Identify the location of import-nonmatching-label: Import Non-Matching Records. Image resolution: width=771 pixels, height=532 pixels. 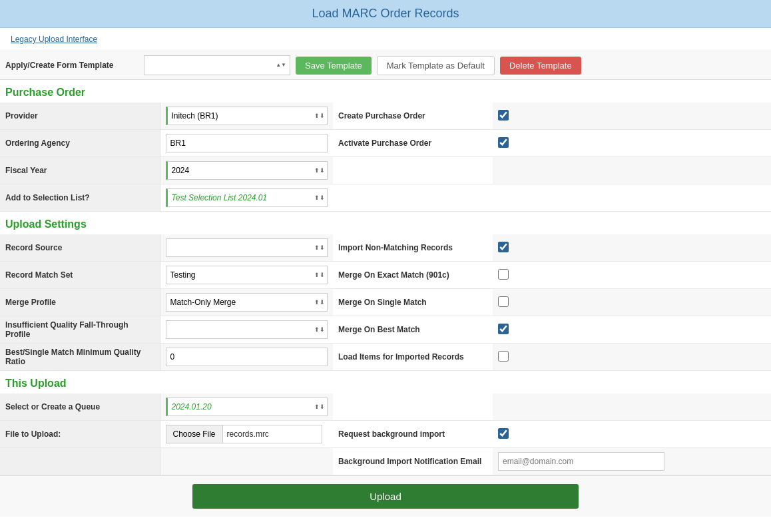
(413, 248).